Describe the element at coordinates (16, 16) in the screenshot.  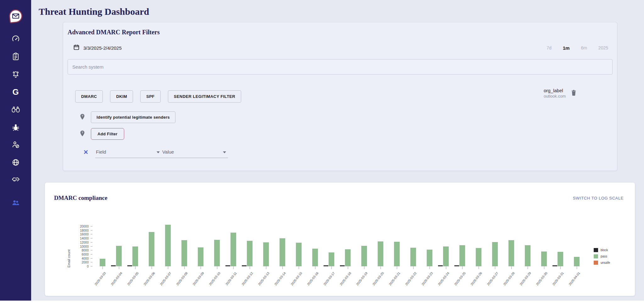
I see `sidebar-item-logo` at that location.